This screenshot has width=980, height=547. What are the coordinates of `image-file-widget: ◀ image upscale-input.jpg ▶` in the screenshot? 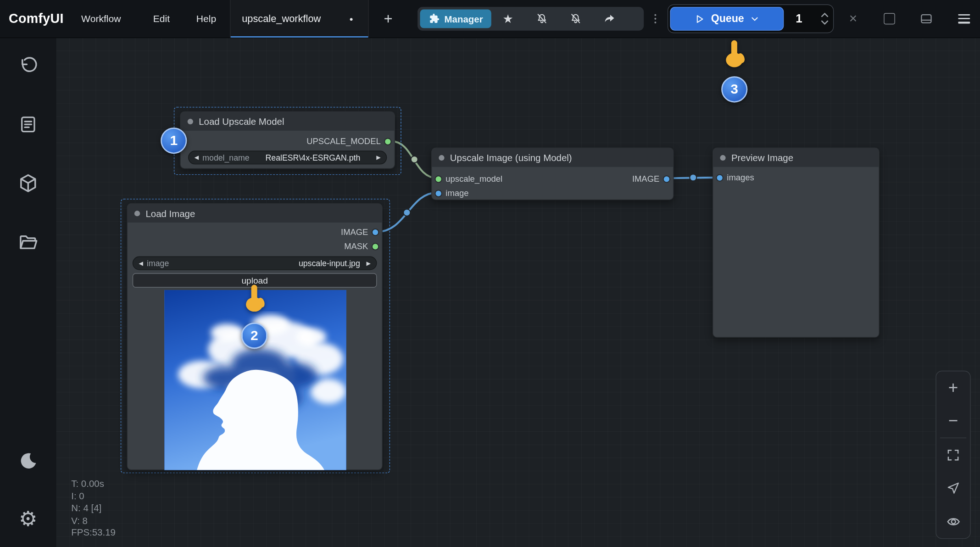 It's located at (255, 263).